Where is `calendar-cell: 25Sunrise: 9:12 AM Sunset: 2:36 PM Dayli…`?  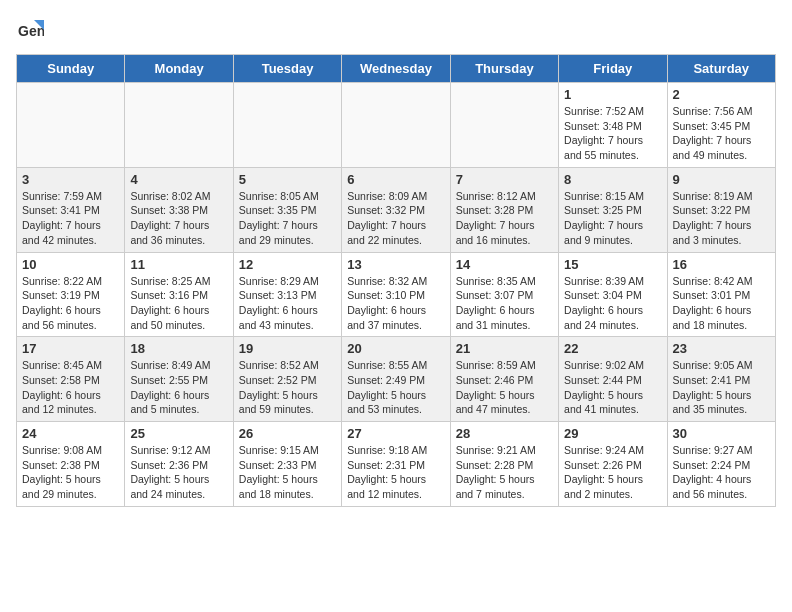 calendar-cell: 25Sunrise: 9:12 AM Sunset: 2:36 PM Dayli… is located at coordinates (179, 464).